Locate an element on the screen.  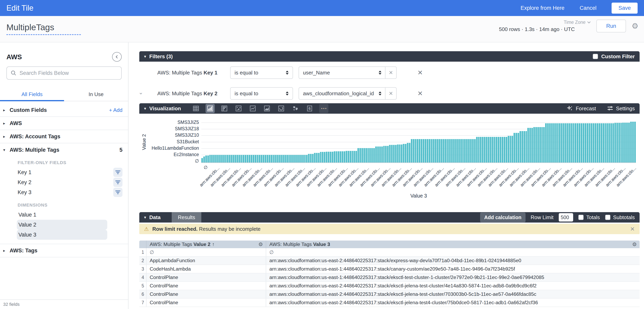
y-tick-label: ∅ is located at coordinates (197, 161).